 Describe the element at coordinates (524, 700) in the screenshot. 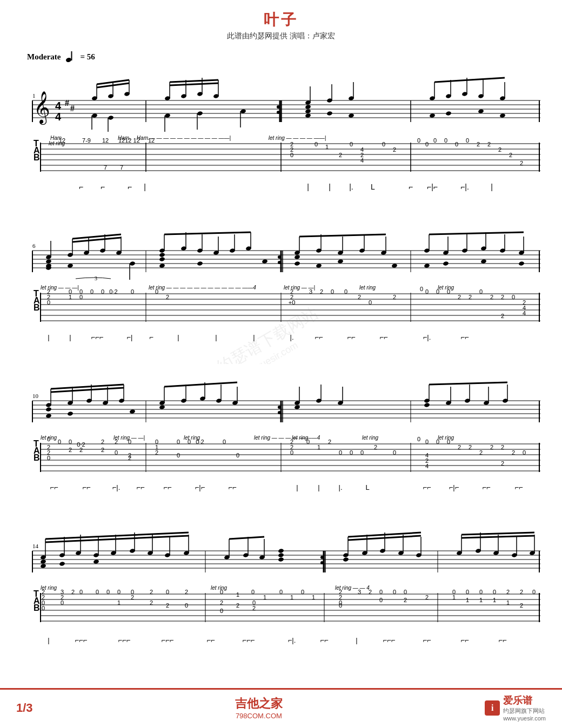

I see `brand2-main: 爱乐谱` at that location.